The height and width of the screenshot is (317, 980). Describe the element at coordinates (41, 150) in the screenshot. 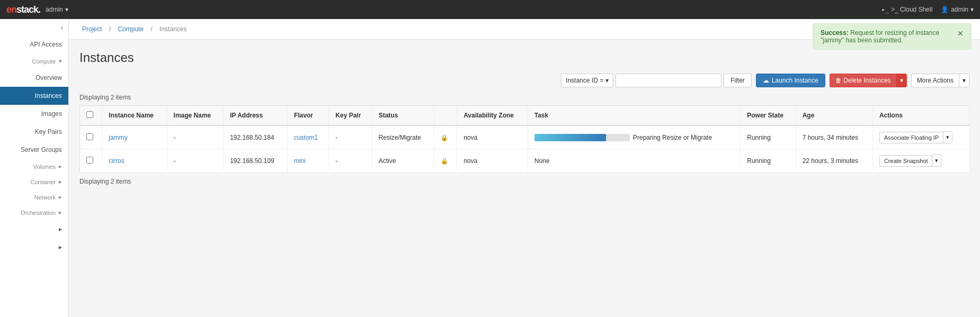

I see `sidebar-item-label: Server Groups` at that location.